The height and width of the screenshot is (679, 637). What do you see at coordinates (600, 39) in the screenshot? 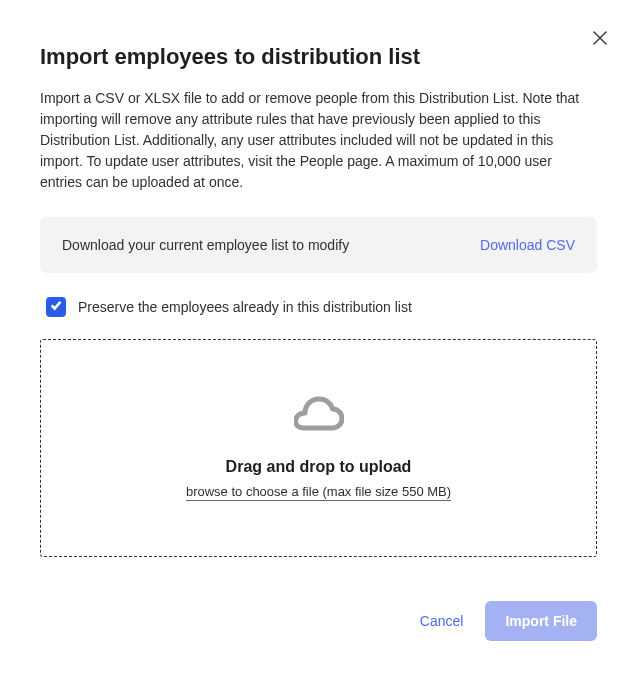
I see `close-button` at bounding box center [600, 39].